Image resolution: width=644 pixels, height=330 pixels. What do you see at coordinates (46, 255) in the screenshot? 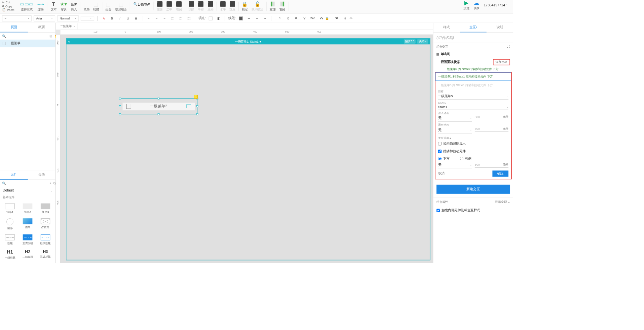
I see `widget-h3: H3三级标题` at bounding box center [46, 255].